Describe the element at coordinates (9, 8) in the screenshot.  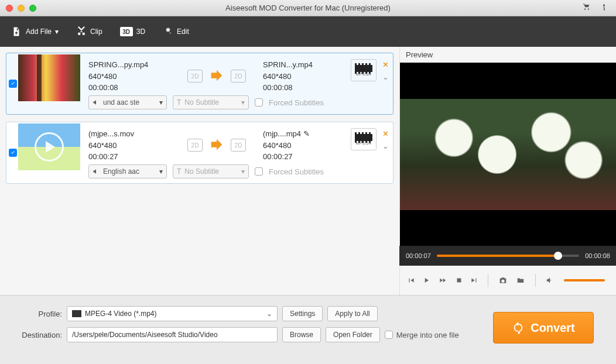
I see `close-window` at that location.